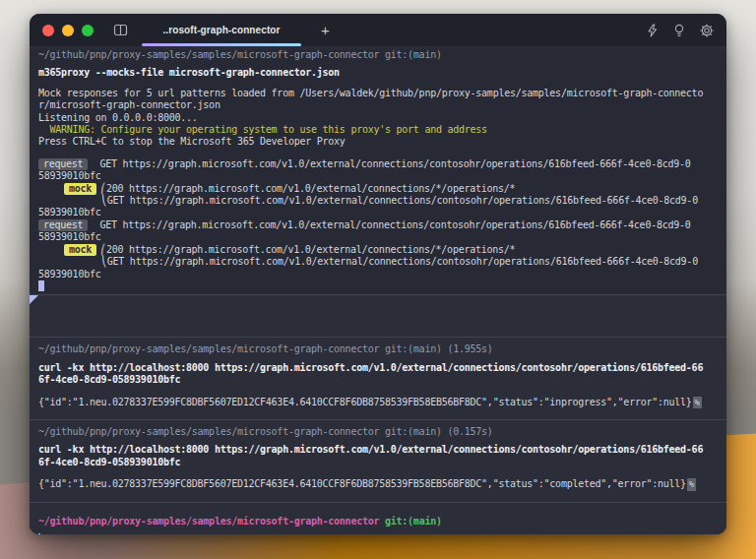  I want to click on running-block-spacer, so click(378, 316).